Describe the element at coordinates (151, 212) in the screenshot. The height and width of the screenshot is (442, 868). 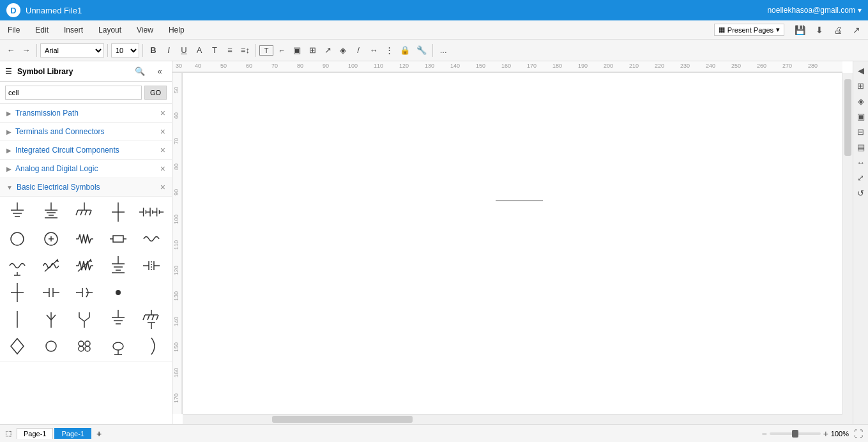
I see `symbol-battery` at that location.